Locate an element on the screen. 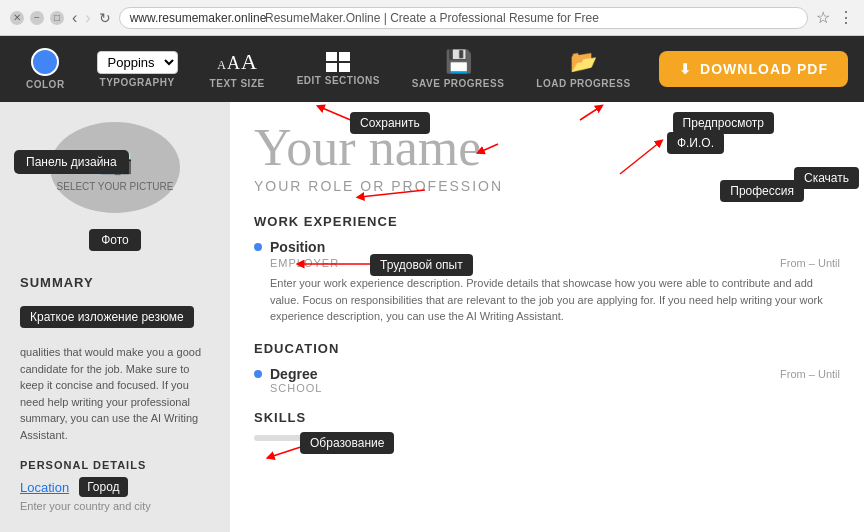 The image size is (864, 532). position-label: Position is located at coordinates (298, 247).